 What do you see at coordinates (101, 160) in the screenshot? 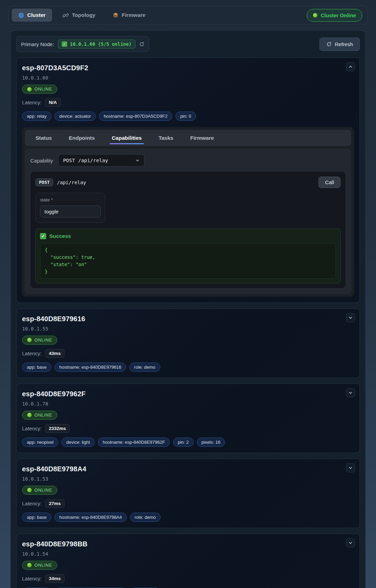
I see `capability-select: POST /api/relay` at bounding box center [101, 160].